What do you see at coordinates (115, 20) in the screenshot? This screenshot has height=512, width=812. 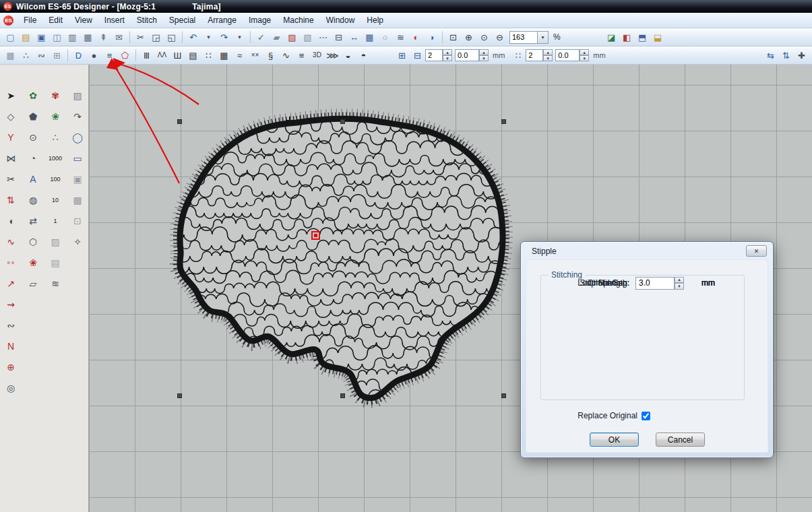 I see `menu-item-insert: Insert` at bounding box center [115, 20].